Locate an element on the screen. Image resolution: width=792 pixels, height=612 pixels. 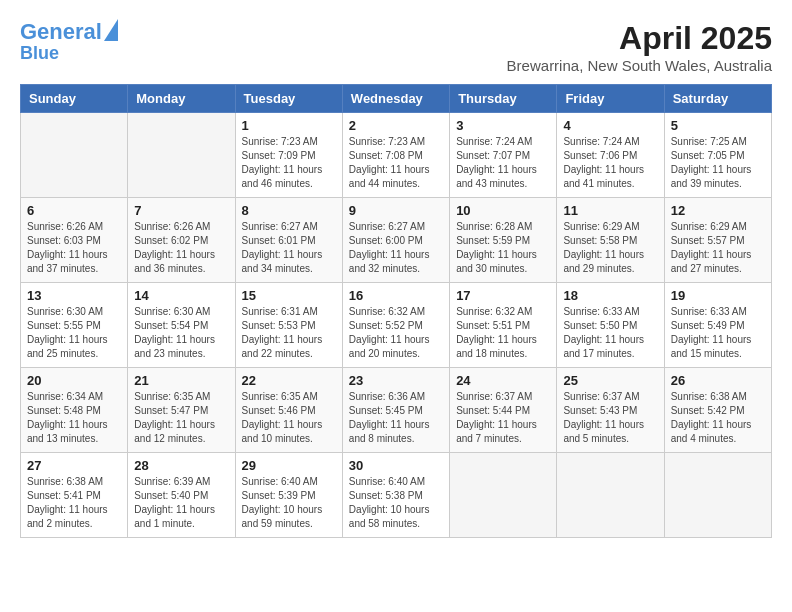
day-number: 6 is located at coordinates (74, 210).